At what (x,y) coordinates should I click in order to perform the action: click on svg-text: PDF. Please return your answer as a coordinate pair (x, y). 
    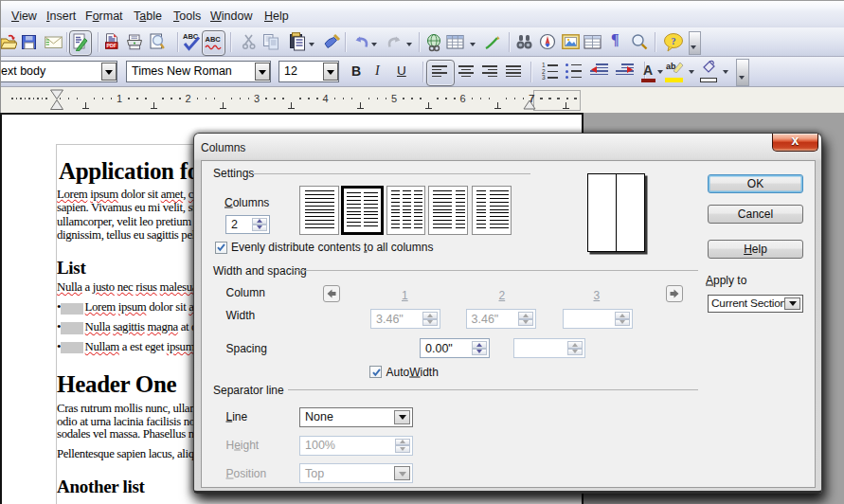
    Looking at the image, I should click on (112, 45).